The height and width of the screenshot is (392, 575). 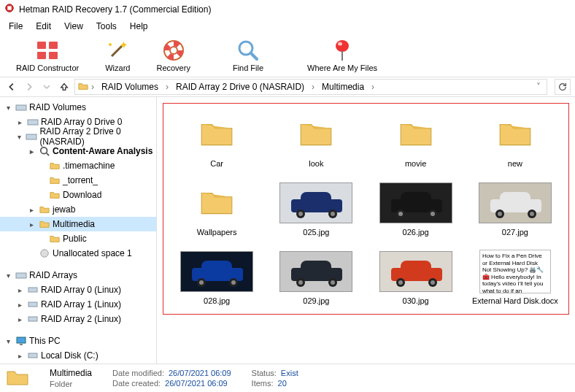 What do you see at coordinates (117, 55) in the screenshot?
I see `wizard-button: Wizard` at bounding box center [117, 55].